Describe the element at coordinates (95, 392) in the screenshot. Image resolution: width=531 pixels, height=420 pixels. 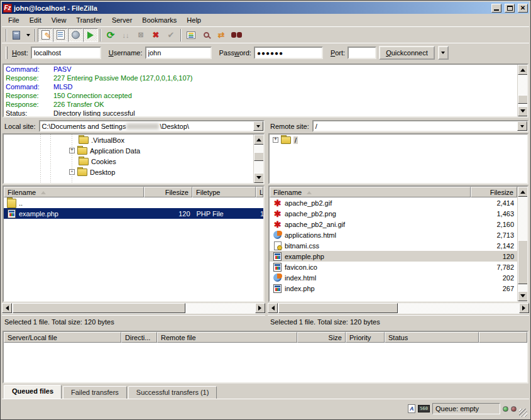
I see `tab-failed-transfers: Failed transfers` at that location.